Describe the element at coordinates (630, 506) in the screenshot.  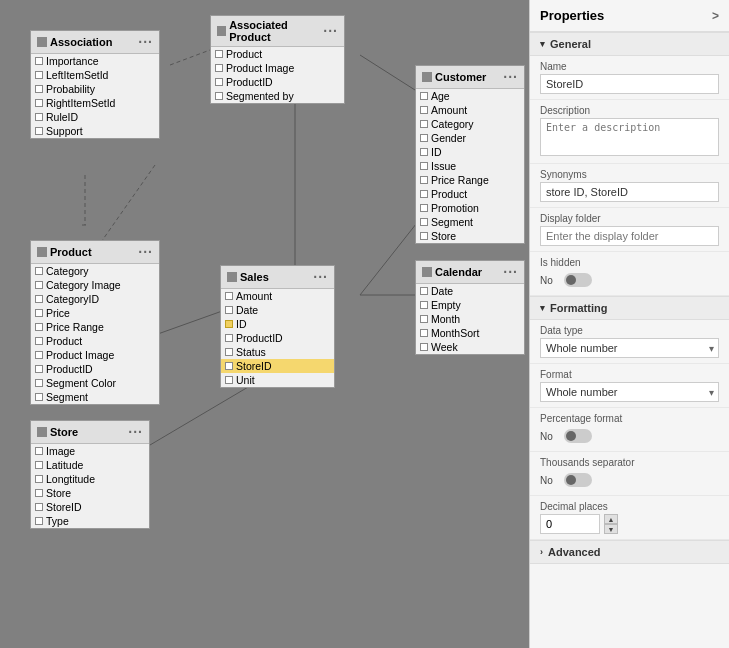
I see `decimal-places-label: Decimal places` at that location.